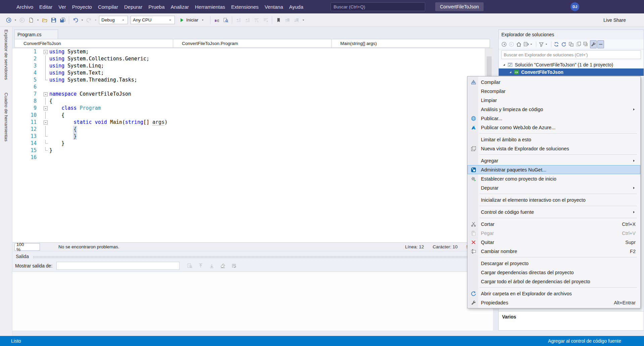 The width and height of the screenshot is (644, 346). I want to click on sync-with-active-document-icon, so click(556, 44).